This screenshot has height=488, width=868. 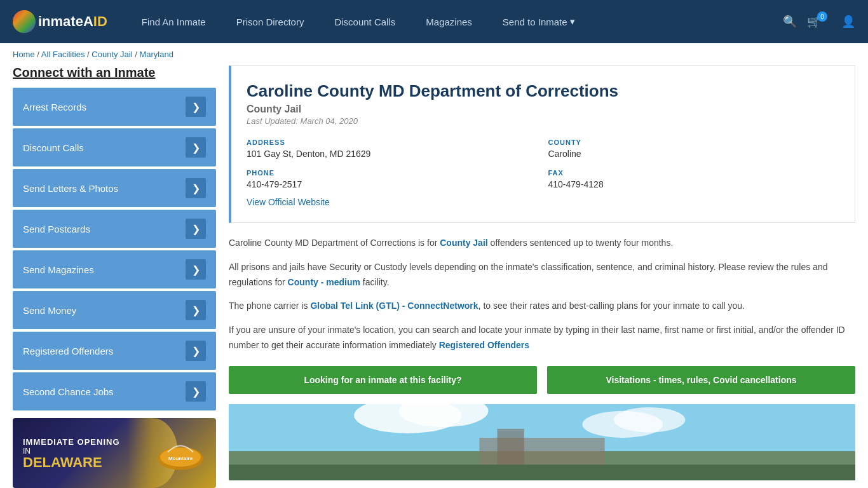 What do you see at coordinates (542, 338) in the screenshot?
I see `description-para4: If you are unsure of your inmate's locat…` at bounding box center [542, 338].